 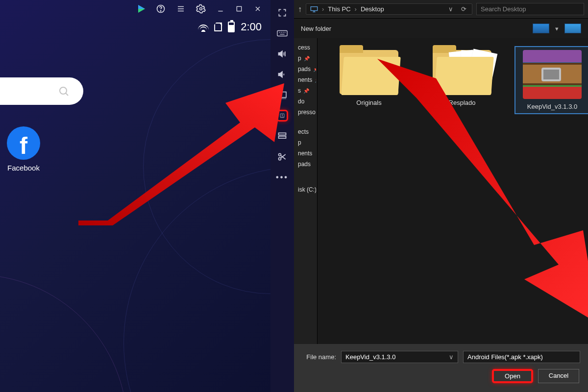 I want to click on minimize-icon, so click(x=220, y=9).